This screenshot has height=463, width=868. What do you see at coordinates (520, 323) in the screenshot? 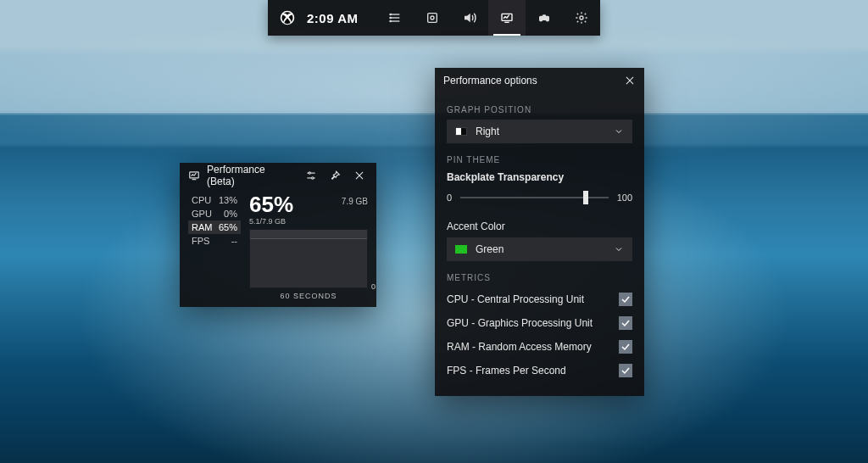
I see `metric-option-label: GPU - Graphics Processing Unit` at bounding box center [520, 323].